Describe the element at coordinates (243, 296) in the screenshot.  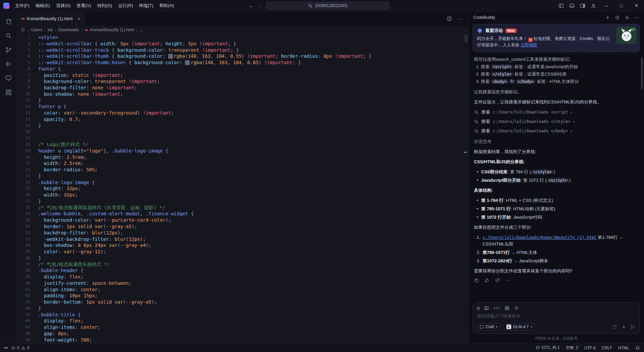
I see `code-line: 42 padding: 10px 15px;` at that location.